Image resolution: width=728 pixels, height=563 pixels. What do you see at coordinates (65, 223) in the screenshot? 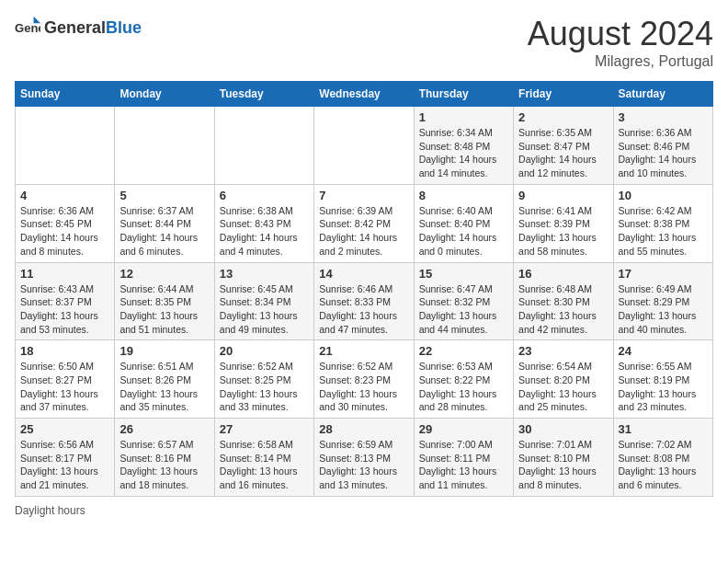
I see `calendar-cell: 4Sunrise: 6:36 AM Sunset: 8:45 PM Daylig…` at bounding box center [65, 223].